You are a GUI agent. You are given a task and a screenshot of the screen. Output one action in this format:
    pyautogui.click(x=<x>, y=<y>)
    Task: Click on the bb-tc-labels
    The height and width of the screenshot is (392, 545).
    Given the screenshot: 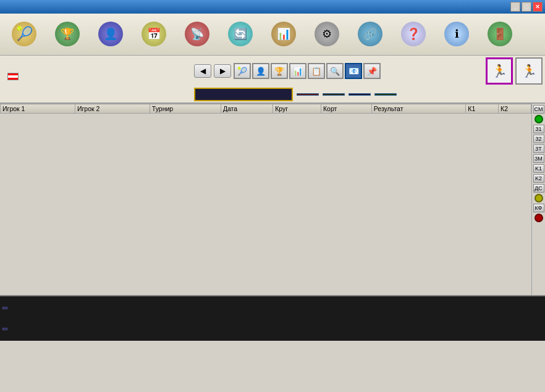 What is the action you would take?
    pyautogui.click(x=5, y=319)
    